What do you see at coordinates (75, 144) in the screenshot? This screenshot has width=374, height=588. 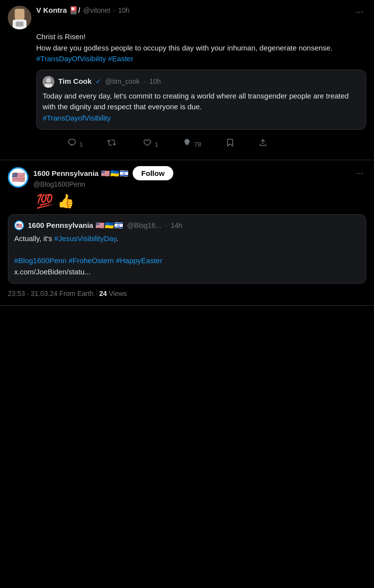 I see `reply-button: 1` at bounding box center [75, 144].